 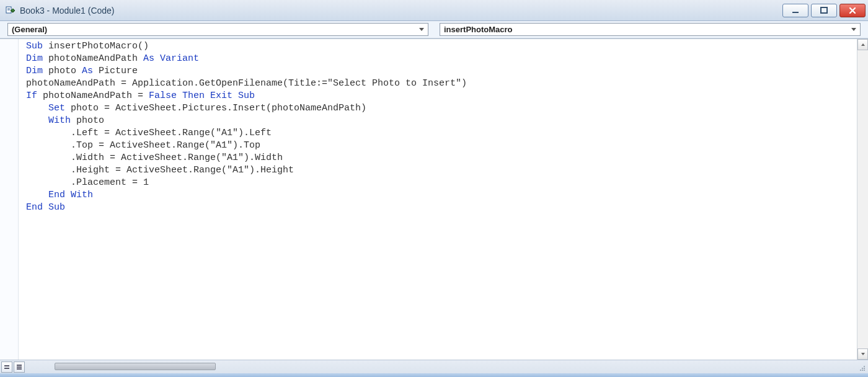 I want to click on horizontal-scrollbar, so click(x=443, y=367).